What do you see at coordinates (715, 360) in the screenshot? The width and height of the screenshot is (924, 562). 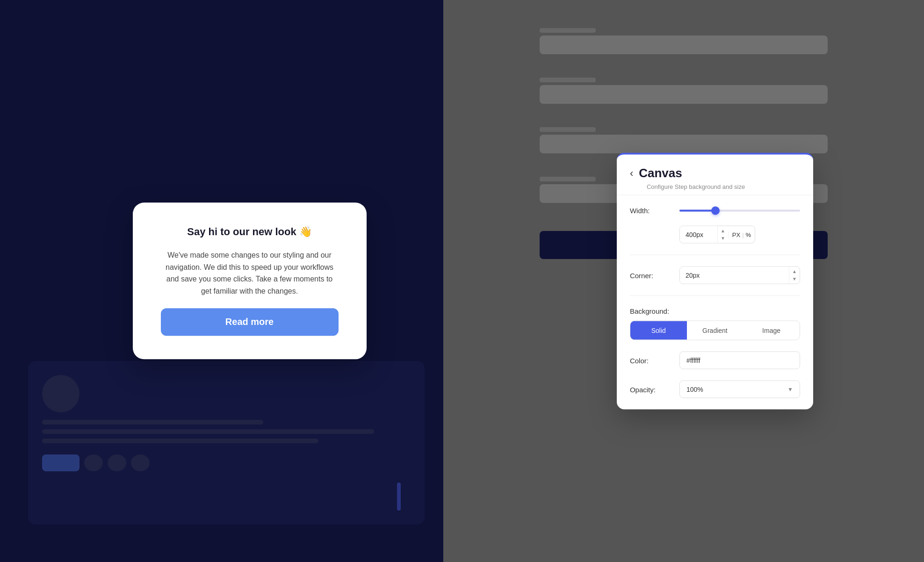 I see `color-field-row: Color:` at bounding box center [715, 360].